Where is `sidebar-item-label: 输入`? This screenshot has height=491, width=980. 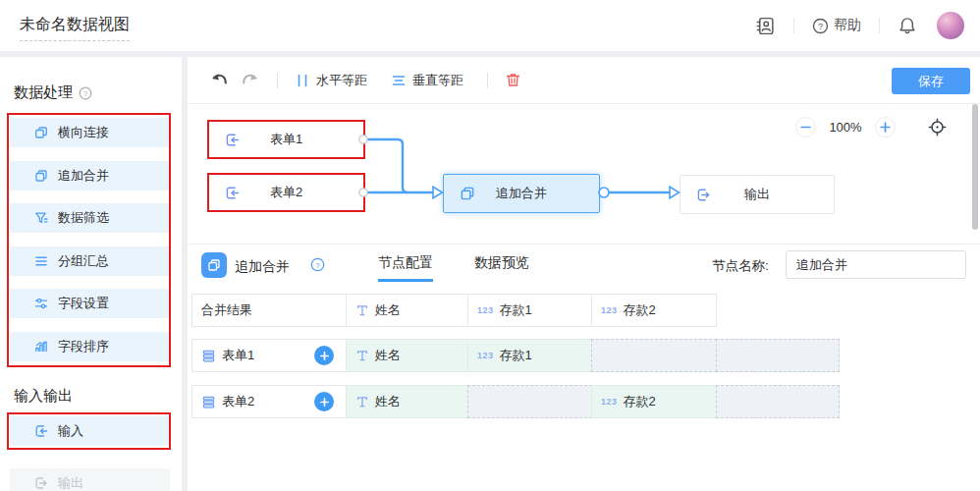 sidebar-item-label: 输入 is located at coordinates (71, 431).